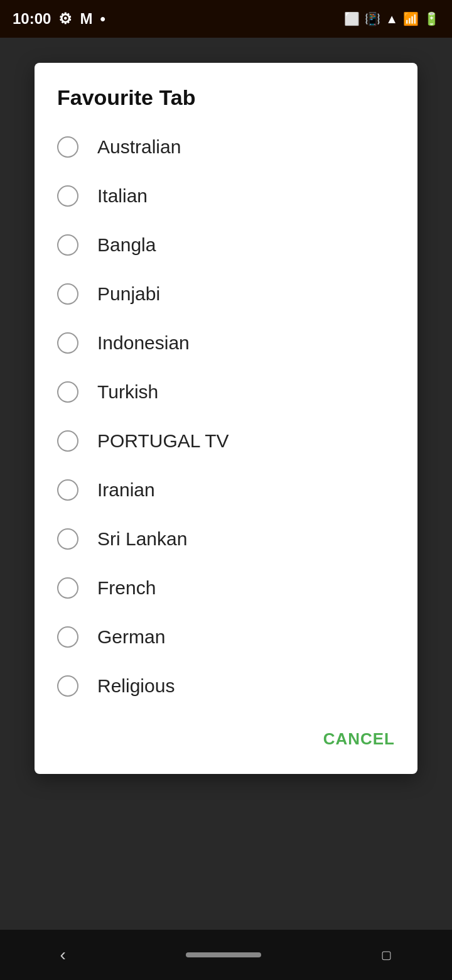 The height and width of the screenshot is (980, 452). I want to click on vibrate-icon: 📳, so click(373, 19).